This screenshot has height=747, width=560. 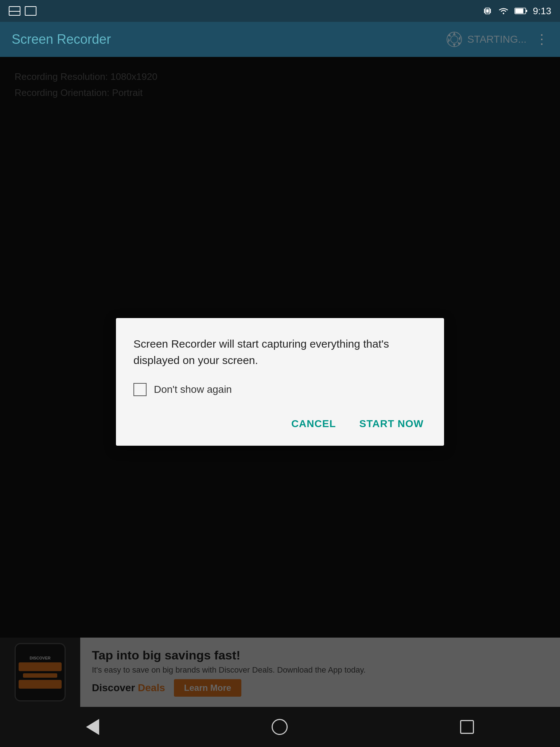 I want to click on dialog-message: Screen Recorder will start capturing eve…, so click(x=280, y=352).